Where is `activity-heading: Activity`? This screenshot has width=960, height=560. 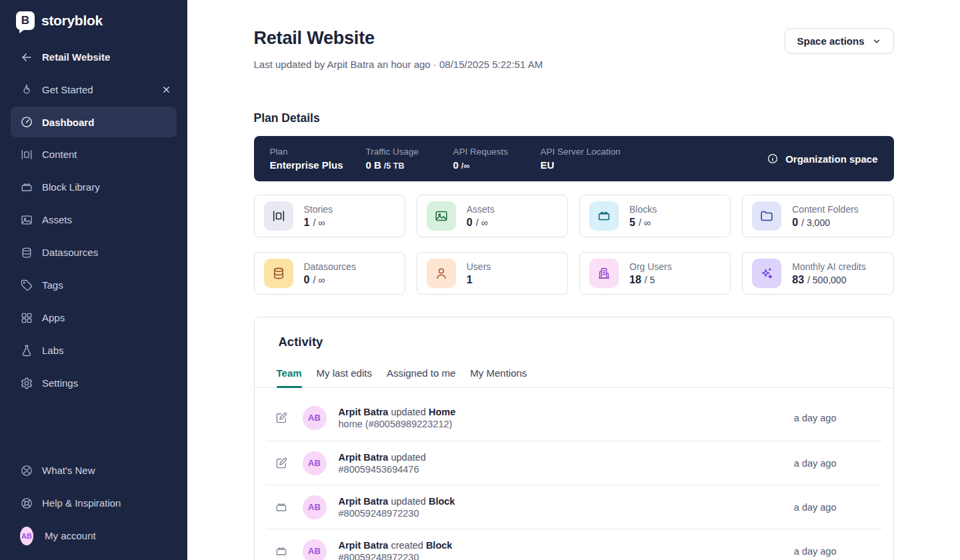
activity-heading: Activity is located at coordinates (574, 333).